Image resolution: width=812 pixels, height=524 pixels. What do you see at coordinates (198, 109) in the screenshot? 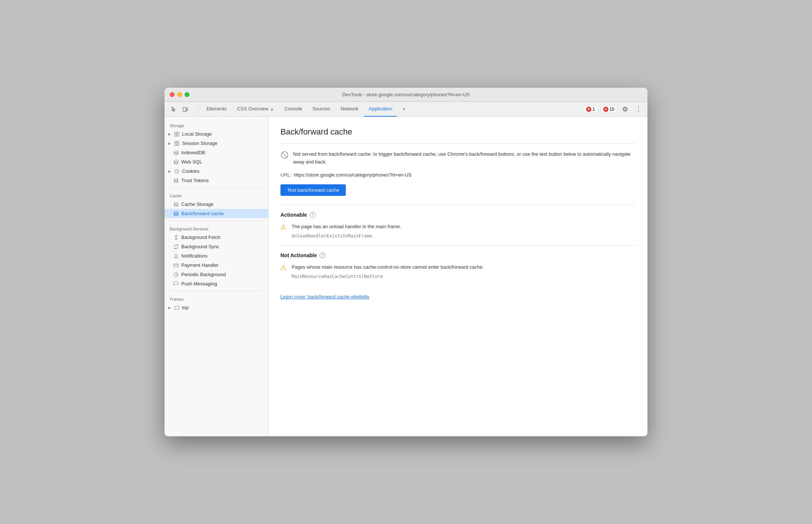
I see `toolbar-separator` at bounding box center [198, 109].